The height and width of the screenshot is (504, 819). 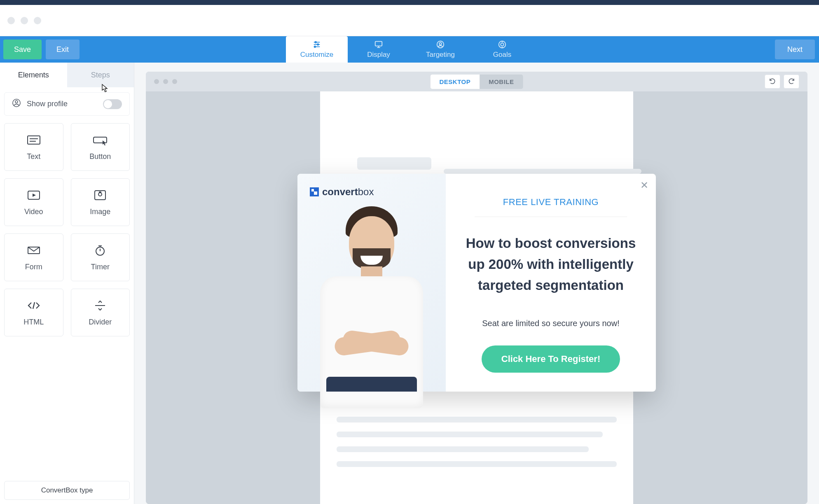 What do you see at coordinates (34, 212) in the screenshot?
I see `element-label: Video` at bounding box center [34, 212].